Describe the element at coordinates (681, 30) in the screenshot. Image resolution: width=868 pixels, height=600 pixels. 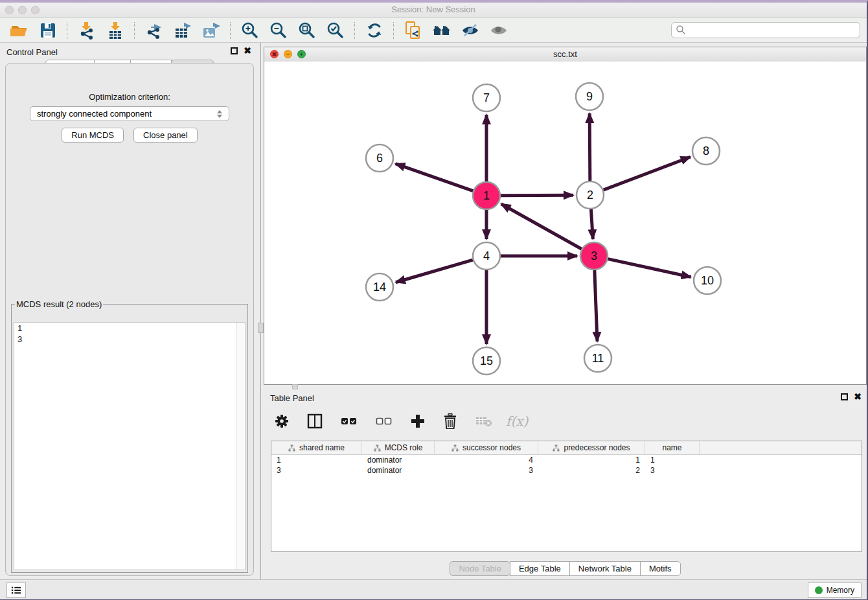
I see `search-icon` at that location.